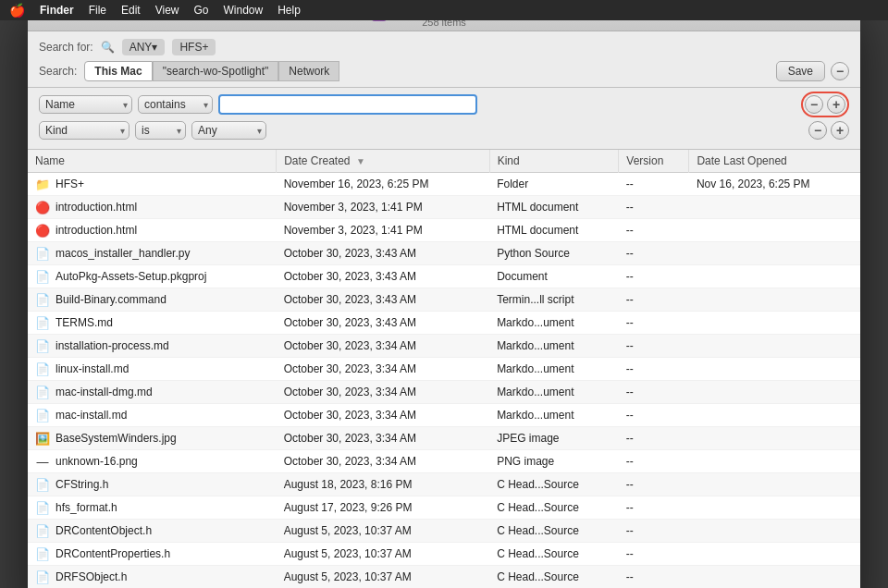 The width and height of the screenshot is (888, 588). What do you see at coordinates (43, 438) in the screenshot?
I see `file-icon: 🖼️` at bounding box center [43, 438].